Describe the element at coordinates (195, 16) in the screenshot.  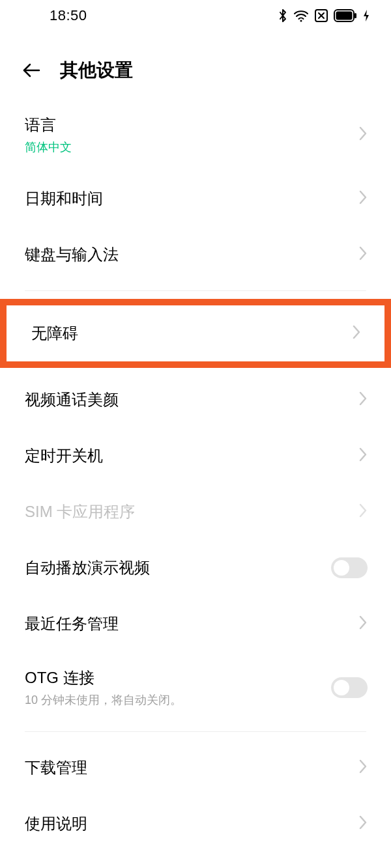
I see `status-bar: 18:50` at that location.